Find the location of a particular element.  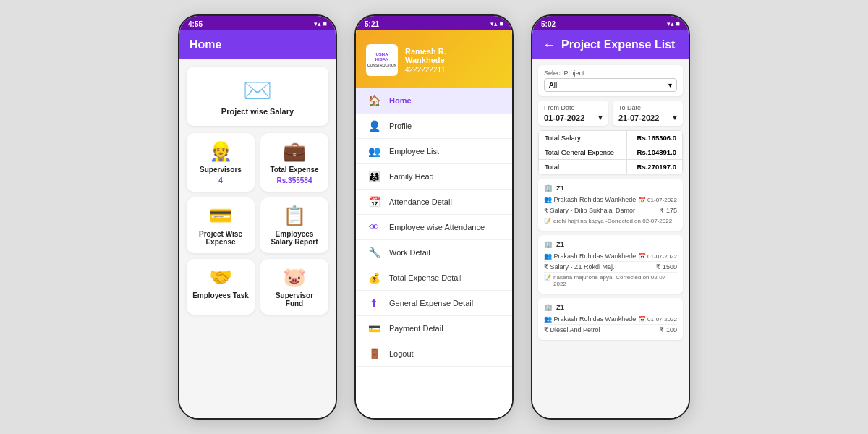

back-arrow-icon: ← is located at coordinates (549, 45).